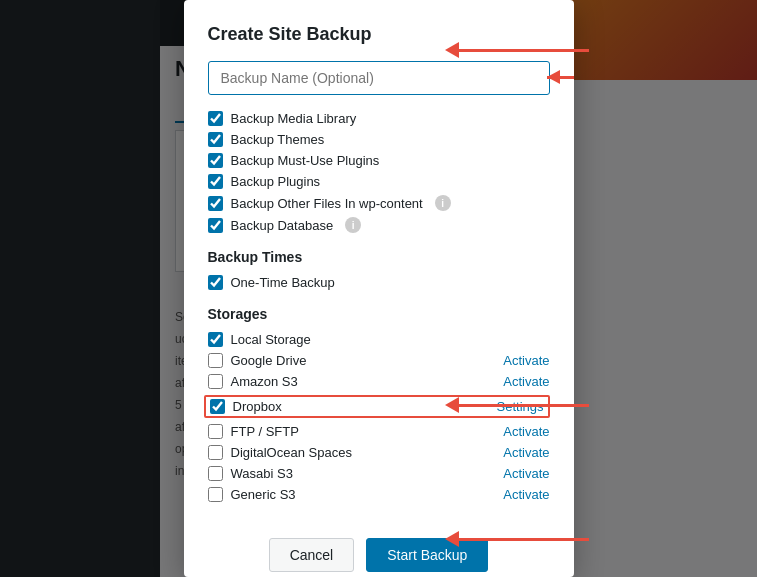 Image resolution: width=757 pixels, height=577 pixels. What do you see at coordinates (526, 382) in the screenshot?
I see `activate-link-s3: Activate` at bounding box center [526, 382].